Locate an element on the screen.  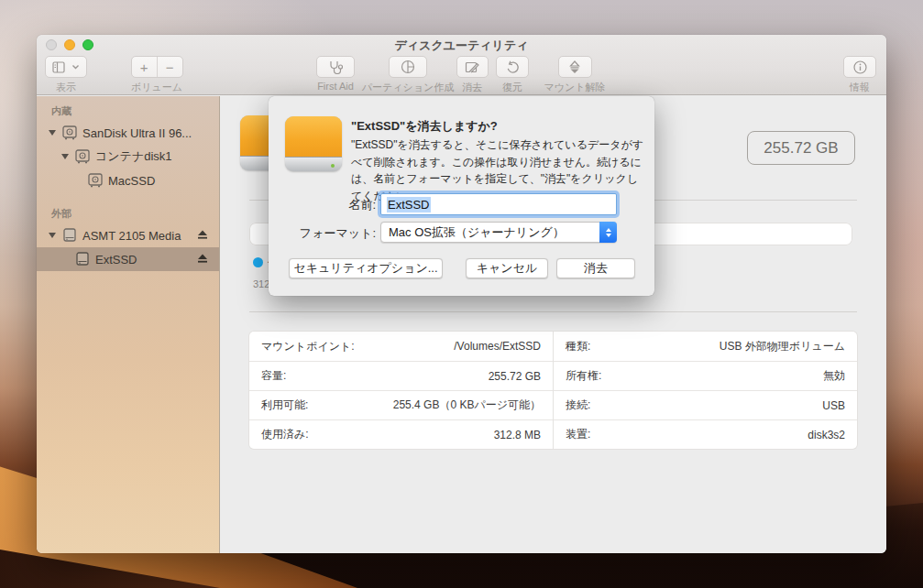
info-label: 装置: is located at coordinates (577, 434).